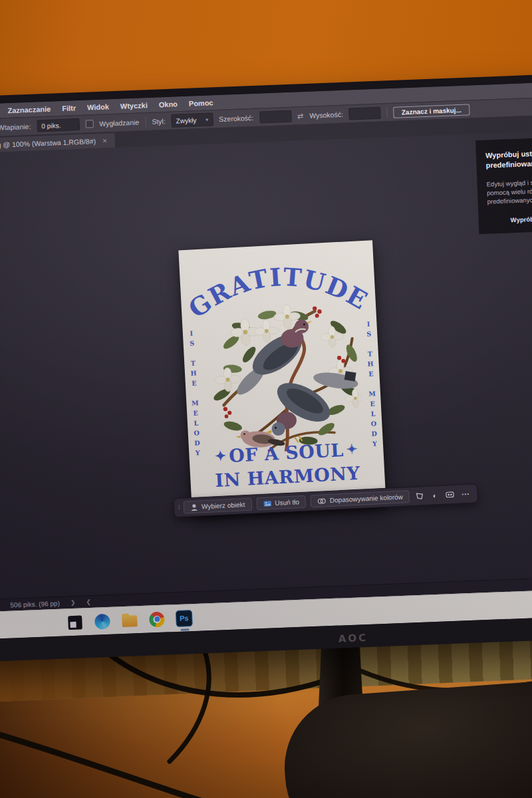  I want to click on document-tab-title: ng @ 100% (Warstwa 1,RGB/8#), so click(48, 143).